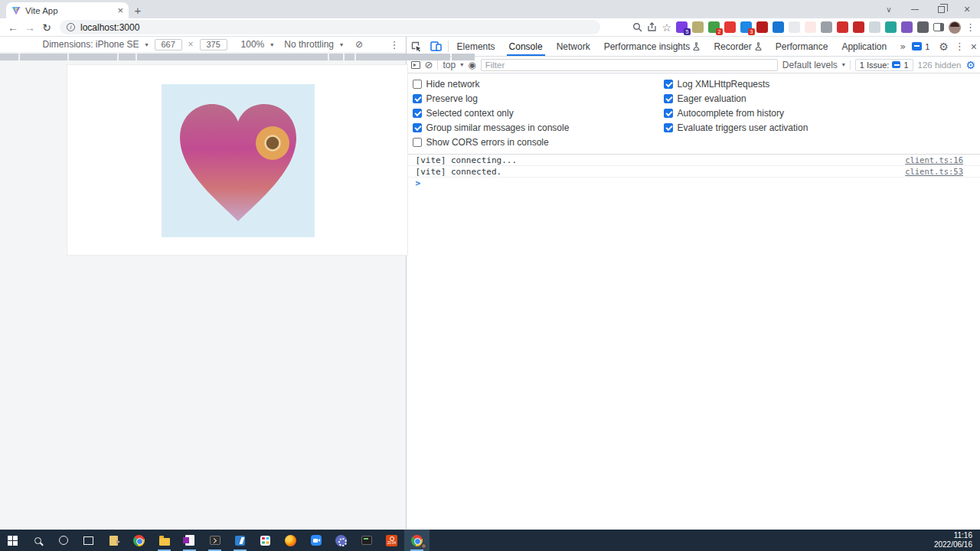  Describe the element at coordinates (472, 65) in the screenshot. I see `live-expression-eye-icon: ◉` at that location.